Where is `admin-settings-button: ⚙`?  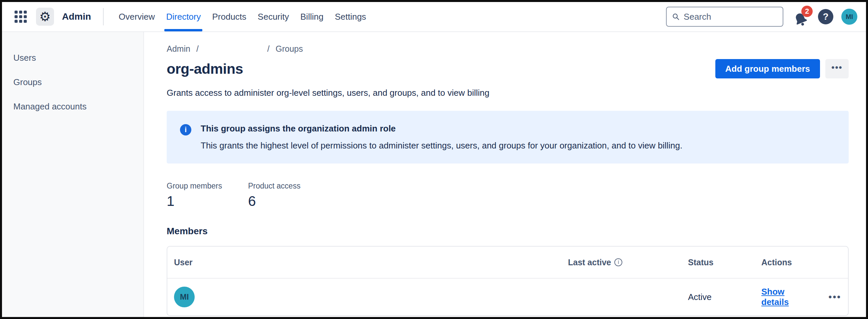 admin-settings-button: ⚙ is located at coordinates (45, 17).